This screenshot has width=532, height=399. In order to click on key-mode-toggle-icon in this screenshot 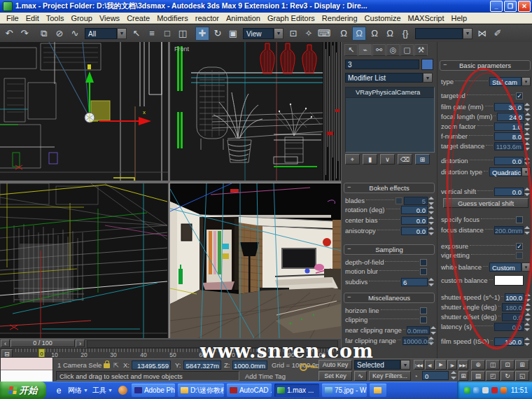, I will do `click(307, 366)`.